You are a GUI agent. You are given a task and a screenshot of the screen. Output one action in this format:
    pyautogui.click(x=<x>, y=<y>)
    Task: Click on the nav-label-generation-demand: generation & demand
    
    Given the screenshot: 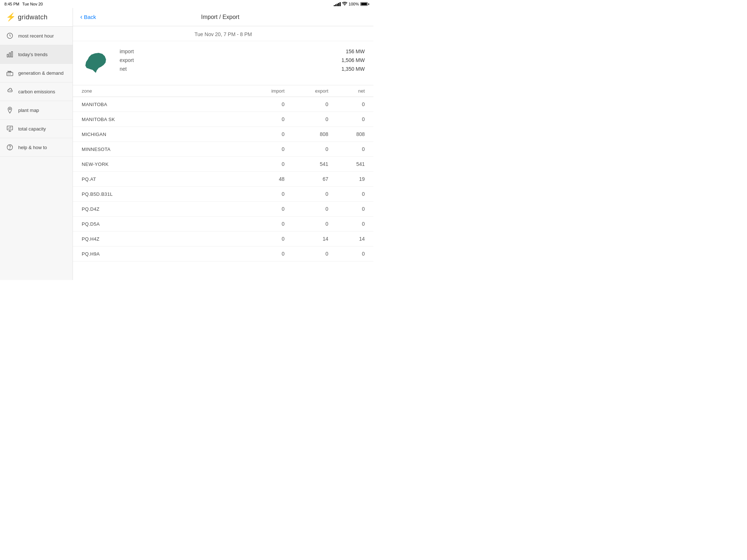 What is the action you would take?
    pyautogui.click(x=41, y=73)
    